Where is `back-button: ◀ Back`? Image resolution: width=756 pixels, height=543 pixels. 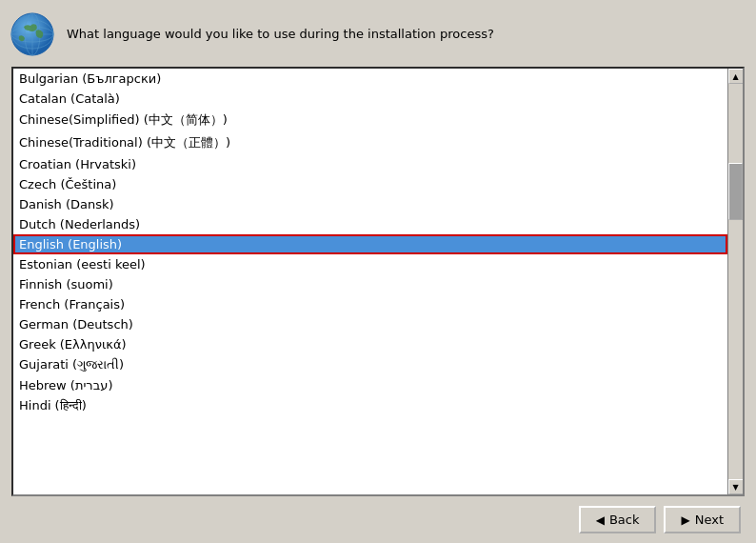
back-button: ◀ Back is located at coordinates (618, 520).